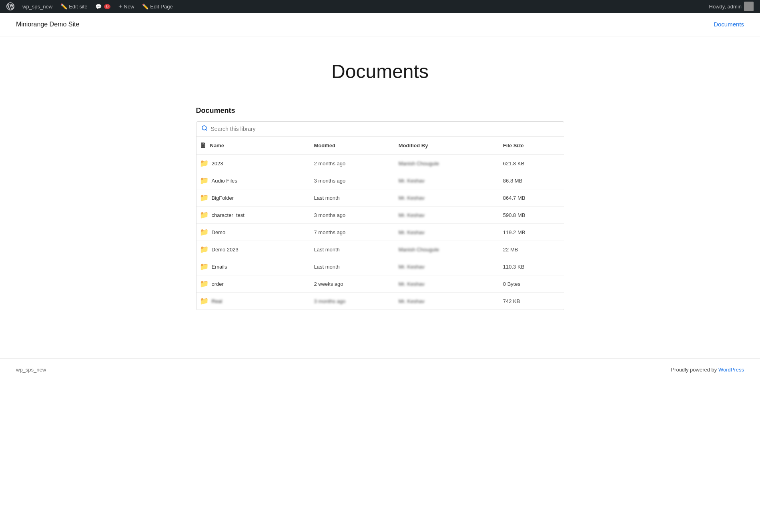  Describe the element at coordinates (385, 129) in the screenshot. I see `search-input` at that location.